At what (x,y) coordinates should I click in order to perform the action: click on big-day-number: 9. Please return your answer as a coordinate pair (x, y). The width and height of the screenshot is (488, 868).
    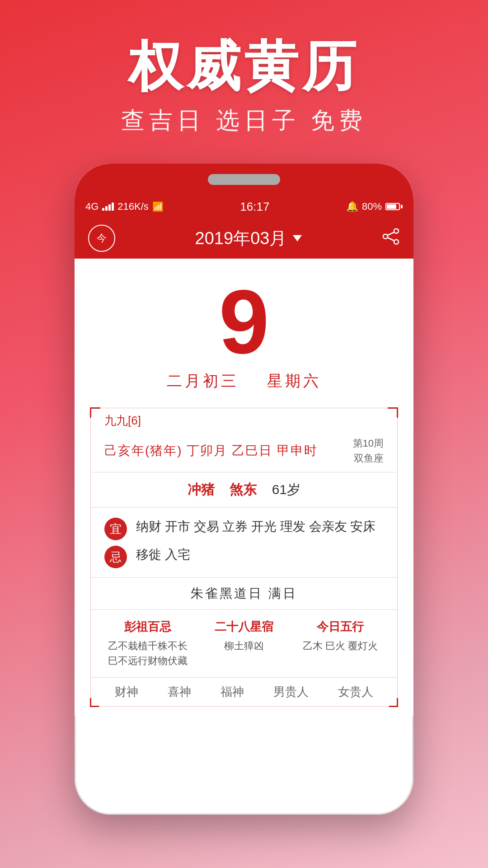
    Looking at the image, I should click on (244, 322).